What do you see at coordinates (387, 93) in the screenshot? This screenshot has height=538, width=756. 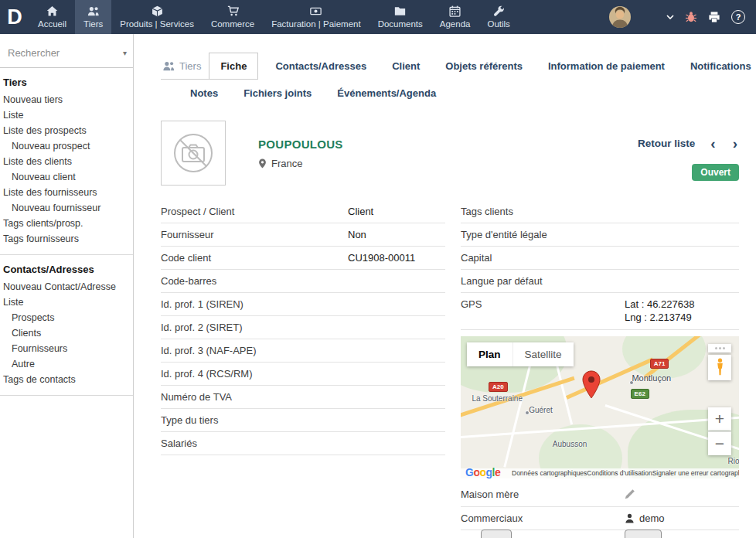 I see `tab-evenements-agenda: Événements/Agenda` at bounding box center [387, 93].